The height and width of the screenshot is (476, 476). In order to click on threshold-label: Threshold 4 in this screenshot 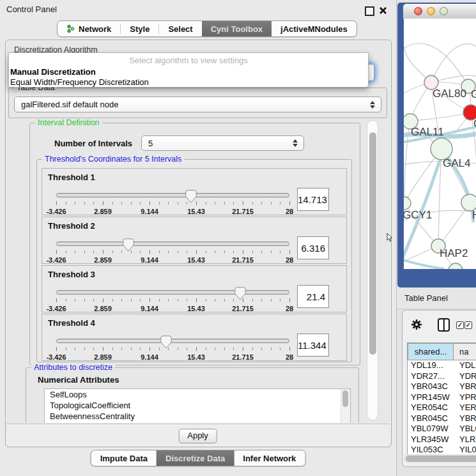, I will do `click(72, 323)`.